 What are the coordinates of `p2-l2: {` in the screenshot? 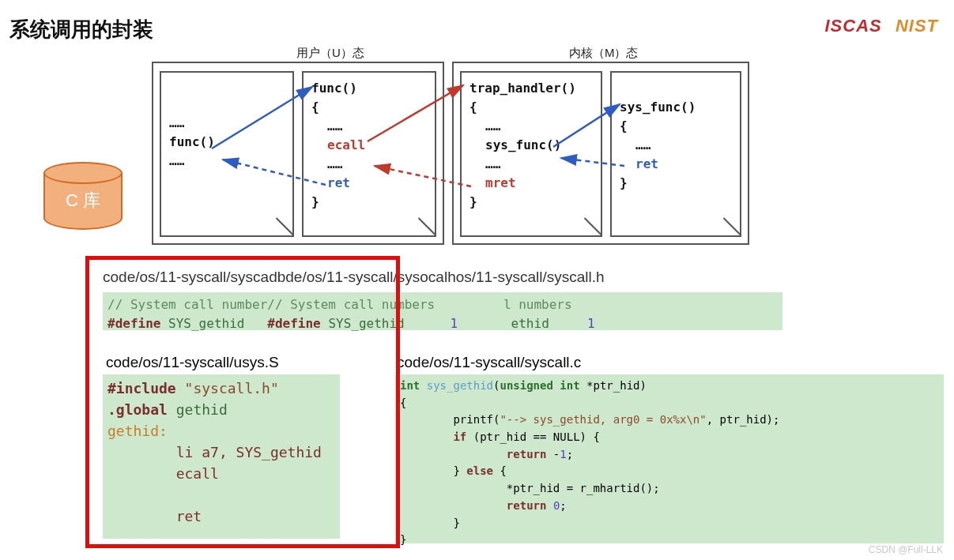 It's located at (369, 107).